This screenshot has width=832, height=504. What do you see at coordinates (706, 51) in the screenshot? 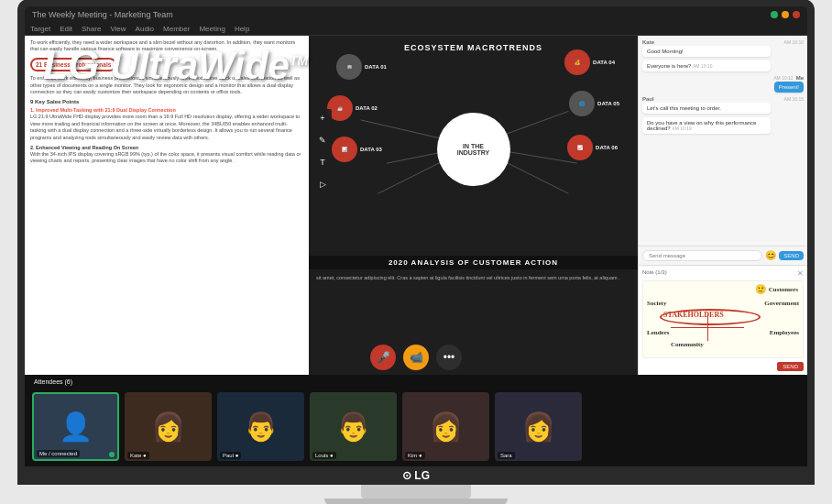
I see `bubble-kate-1: Good Morning!` at bounding box center [706, 51].